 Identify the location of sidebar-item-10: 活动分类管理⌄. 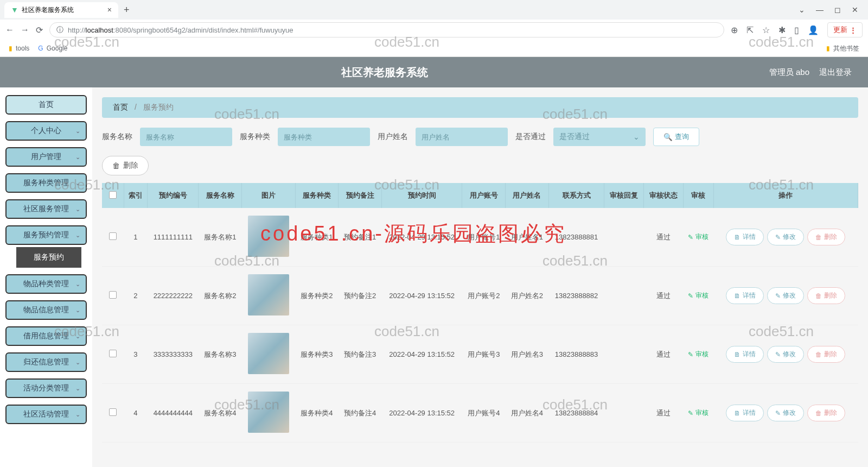
(46, 388).